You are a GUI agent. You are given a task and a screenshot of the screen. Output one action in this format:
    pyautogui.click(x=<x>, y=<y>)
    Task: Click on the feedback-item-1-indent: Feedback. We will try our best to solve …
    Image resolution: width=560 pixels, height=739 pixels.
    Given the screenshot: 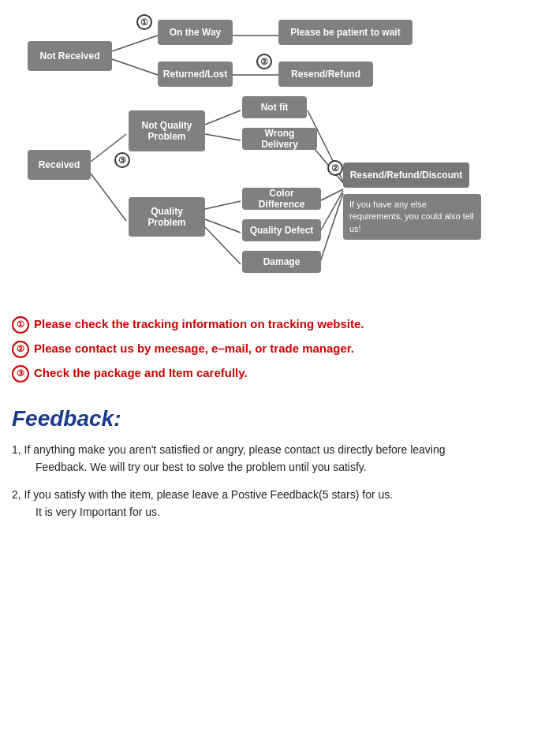 What is the action you would take?
    pyautogui.click(x=280, y=467)
    